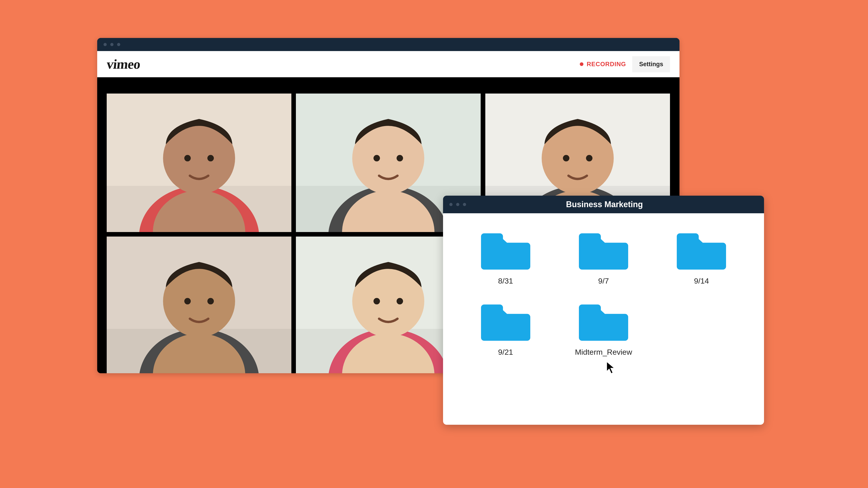 The height and width of the screenshot is (488, 868). What do you see at coordinates (603, 352) in the screenshot?
I see `folder-label: Midterm_Review` at bounding box center [603, 352].